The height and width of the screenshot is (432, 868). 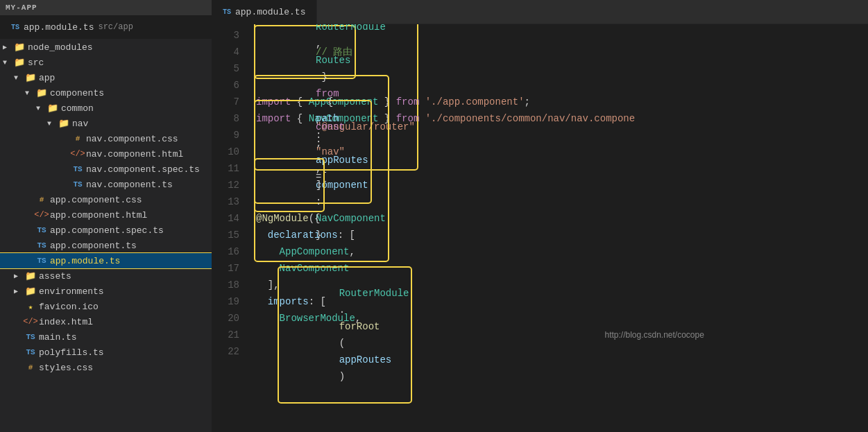 I want to click on code-line-15: declarations : [, so click(x=562, y=235).